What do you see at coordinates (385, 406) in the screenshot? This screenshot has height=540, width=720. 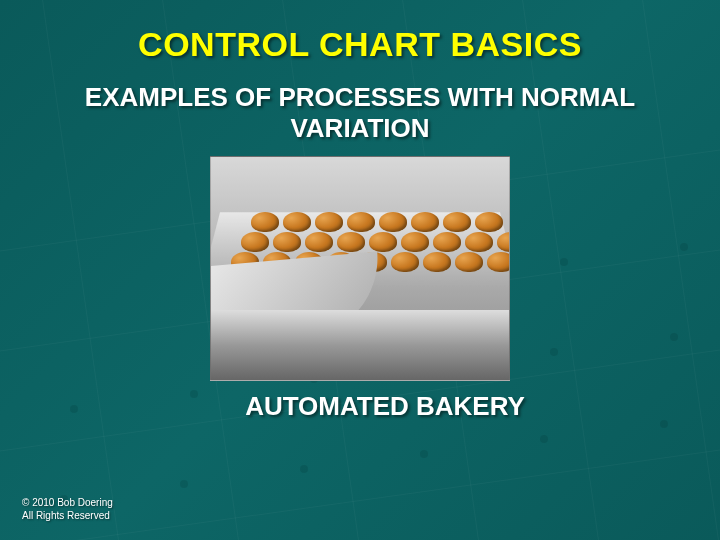 I see `image-caption: AUTOMATED BAKERY` at bounding box center [385, 406].